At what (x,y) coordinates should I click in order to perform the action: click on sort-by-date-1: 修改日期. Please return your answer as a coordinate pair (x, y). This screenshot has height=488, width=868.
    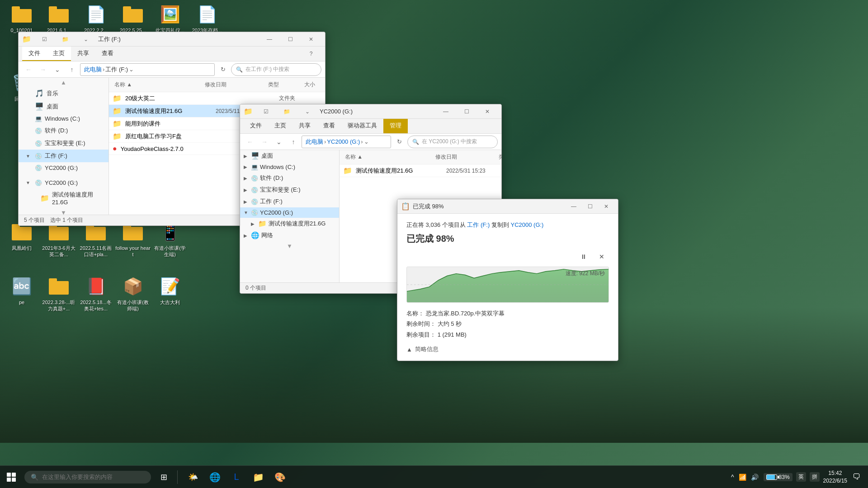
    Looking at the image, I should click on (235, 85).